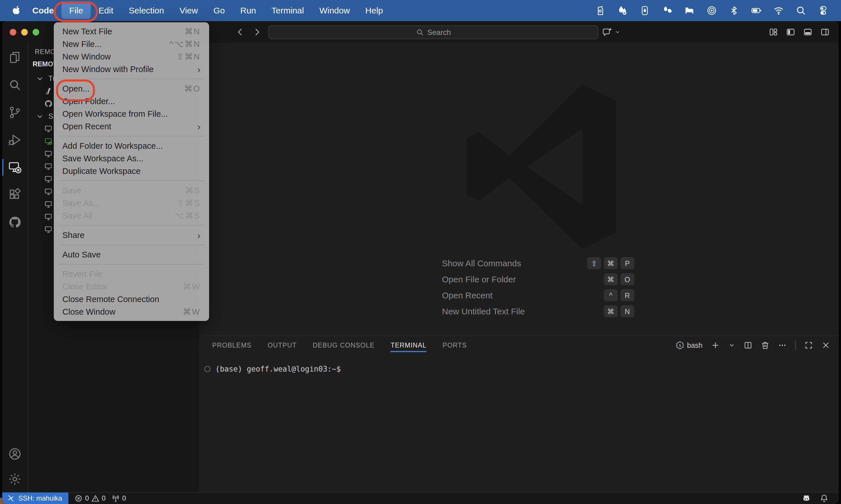 Image resolution: width=841 pixels, height=504 pixels. Describe the element at coordinates (612, 32) in the screenshot. I see `copilot-chat-button` at that location.